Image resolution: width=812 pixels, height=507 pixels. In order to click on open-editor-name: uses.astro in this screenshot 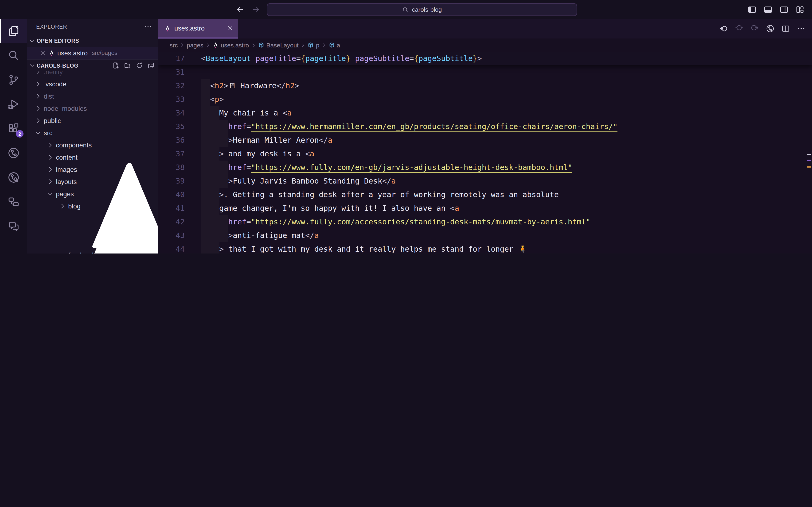, I will do `click(72, 53)`.